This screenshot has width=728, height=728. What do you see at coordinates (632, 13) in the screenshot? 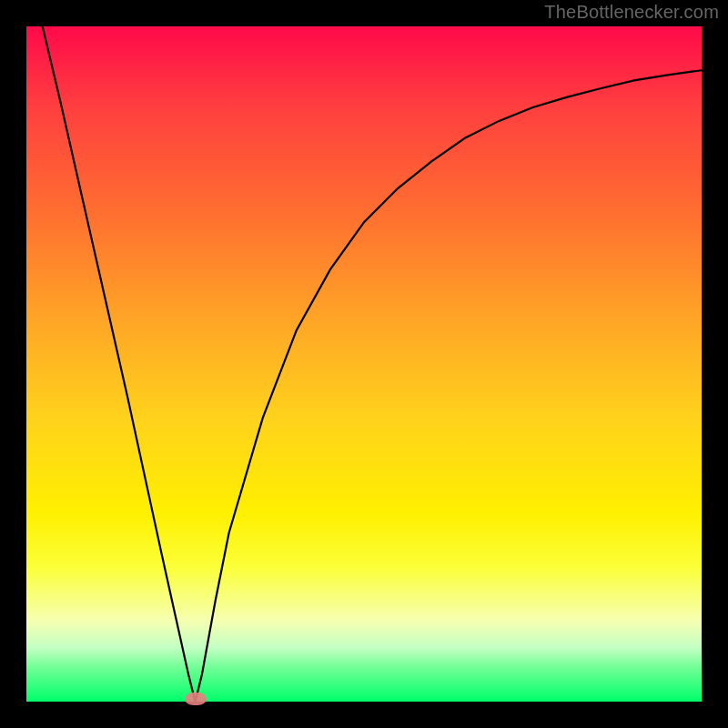
I see `attribution-text: TheBottlenecker.com` at bounding box center [632, 13].